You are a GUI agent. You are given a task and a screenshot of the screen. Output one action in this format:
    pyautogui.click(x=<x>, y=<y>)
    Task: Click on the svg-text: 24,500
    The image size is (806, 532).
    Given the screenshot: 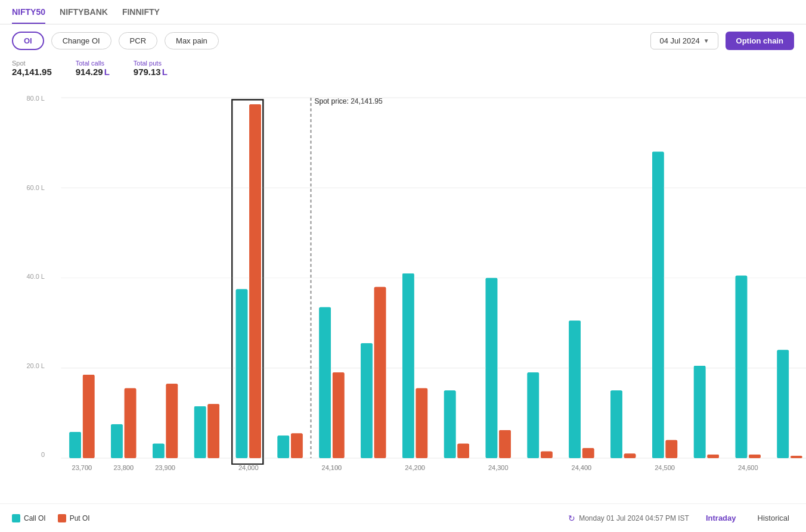 What is the action you would take?
    pyautogui.click(x=665, y=468)
    